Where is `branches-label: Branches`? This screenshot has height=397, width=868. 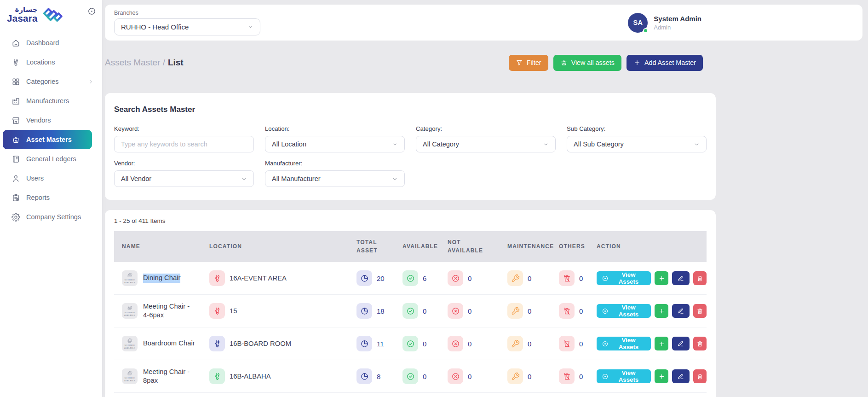
branches-label: Branches is located at coordinates (187, 13).